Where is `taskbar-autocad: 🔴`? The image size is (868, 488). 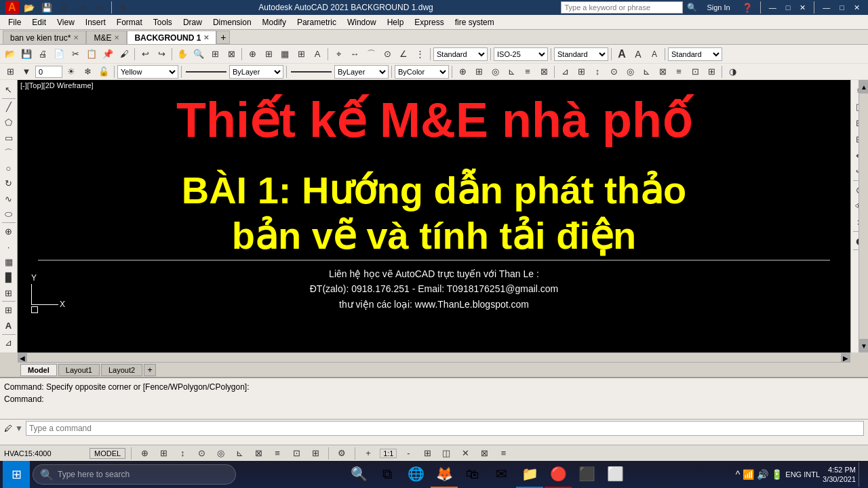 taskbar-autocad: 🔴 is located at coordinates (558, 474).